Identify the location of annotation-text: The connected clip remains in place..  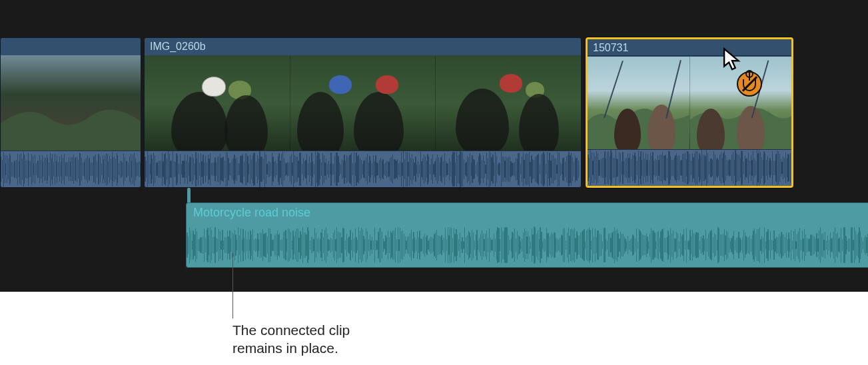
(291, 340).